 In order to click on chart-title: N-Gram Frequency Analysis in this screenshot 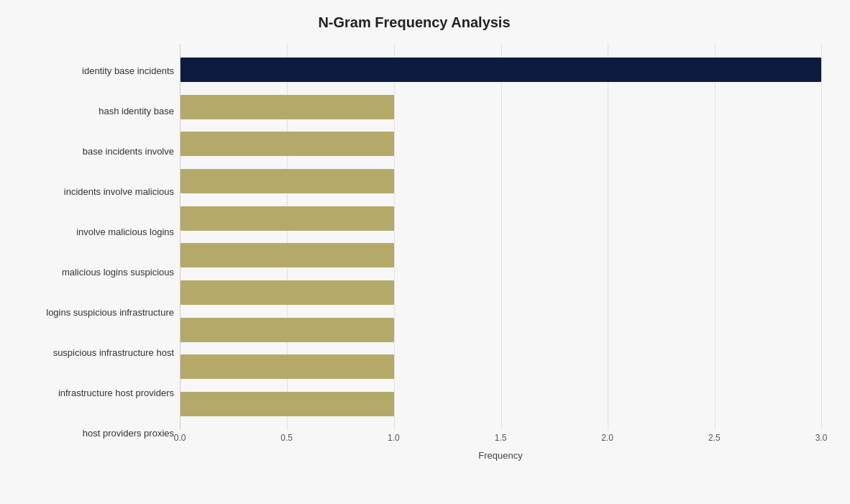, I will do `click(414, 23)`.